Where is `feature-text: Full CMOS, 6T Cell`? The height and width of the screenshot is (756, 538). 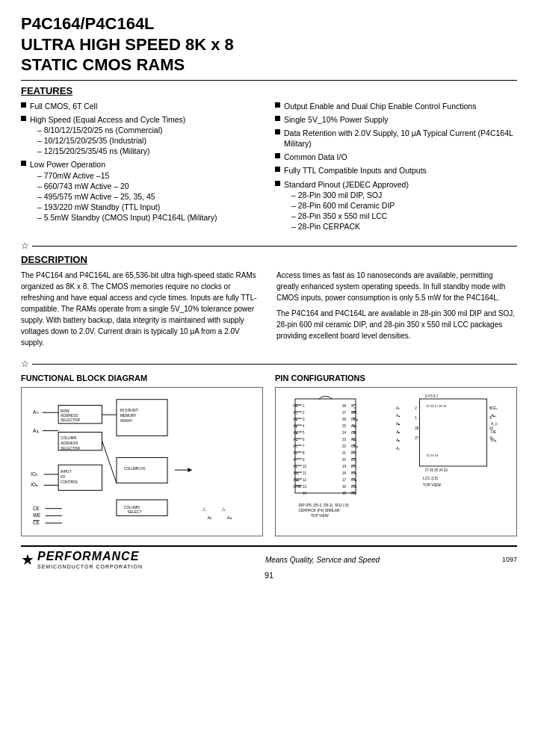
feature-text: Full CMOS, 6T Cell is located at coordinates (64, 106).